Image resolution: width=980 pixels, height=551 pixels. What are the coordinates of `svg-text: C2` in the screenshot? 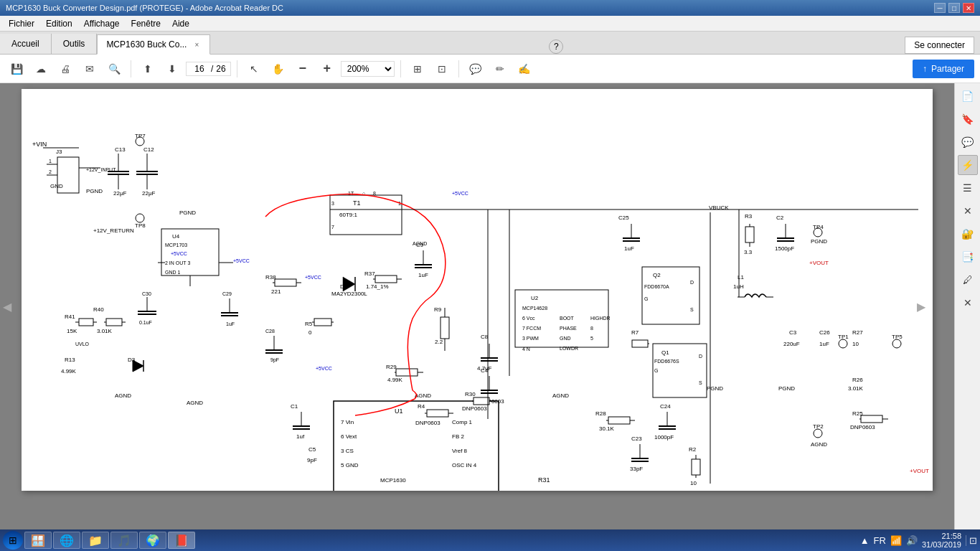 It's located at (781, 218).